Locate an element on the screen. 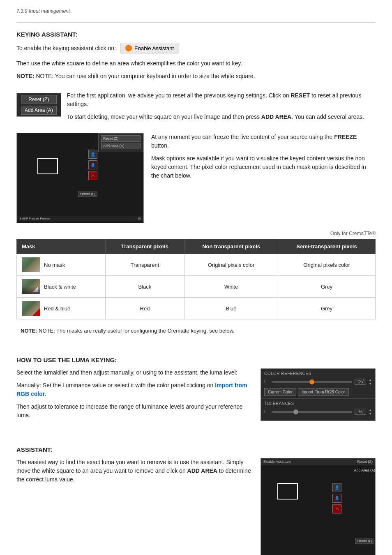 This screenshot has height=555, width=392. freeze-btn-bottom: Freeze (F) is located at coordinates (365, 541).